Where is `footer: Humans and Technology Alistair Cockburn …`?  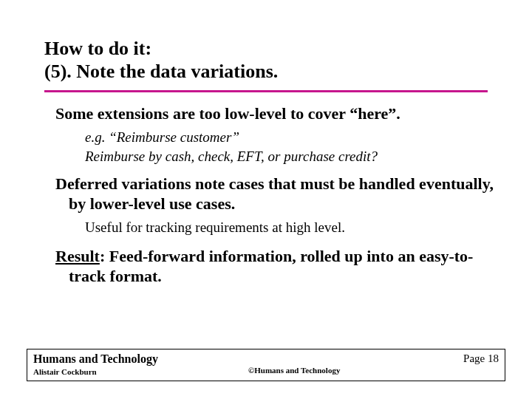 footer: Humans and Technology Alistair Cockburn … is located at coordinates (266, 365).